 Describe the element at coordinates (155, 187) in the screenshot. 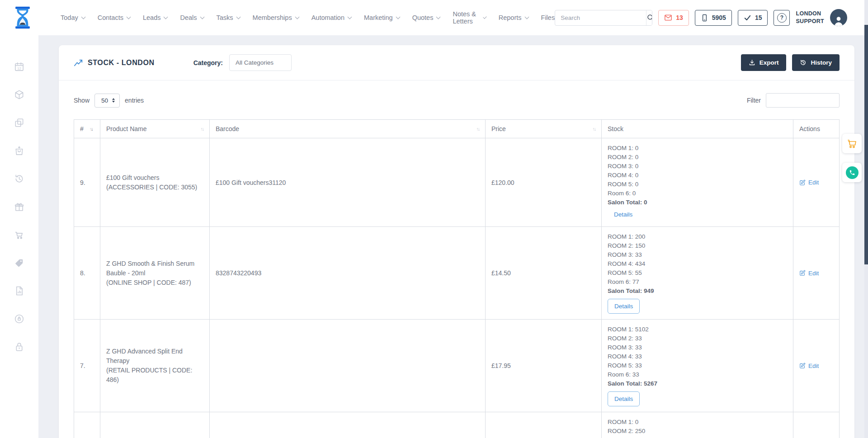

I see `product-code: (ACCESSORIES | CODE: 3055)` at that location.